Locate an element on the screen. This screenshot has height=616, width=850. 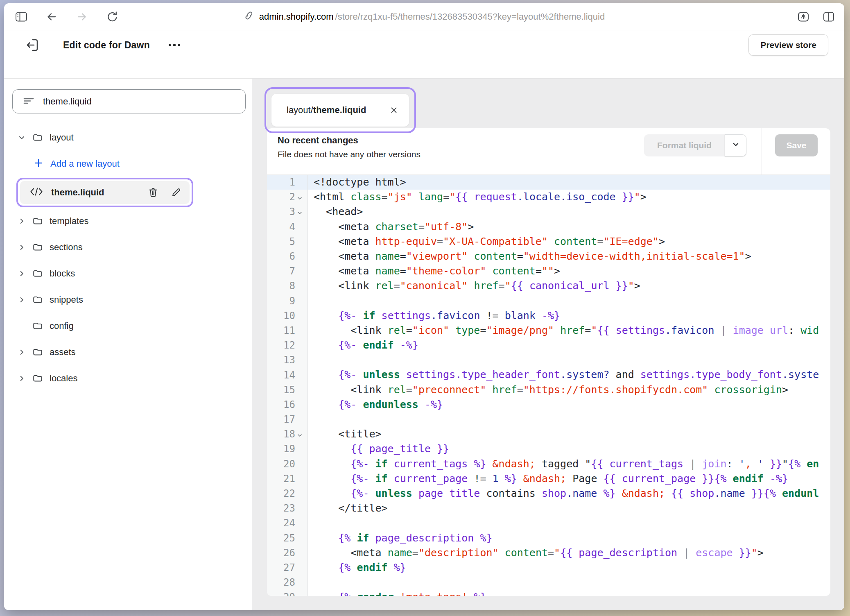
line-gutter: 26 is located at coordinates (287, 553).